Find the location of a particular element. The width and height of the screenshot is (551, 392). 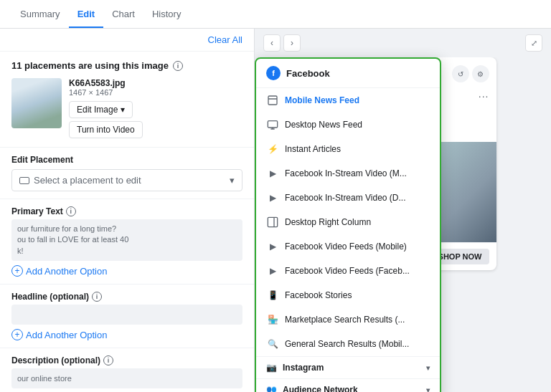

next-arrow-button: › is located at coordinates (292, 43).